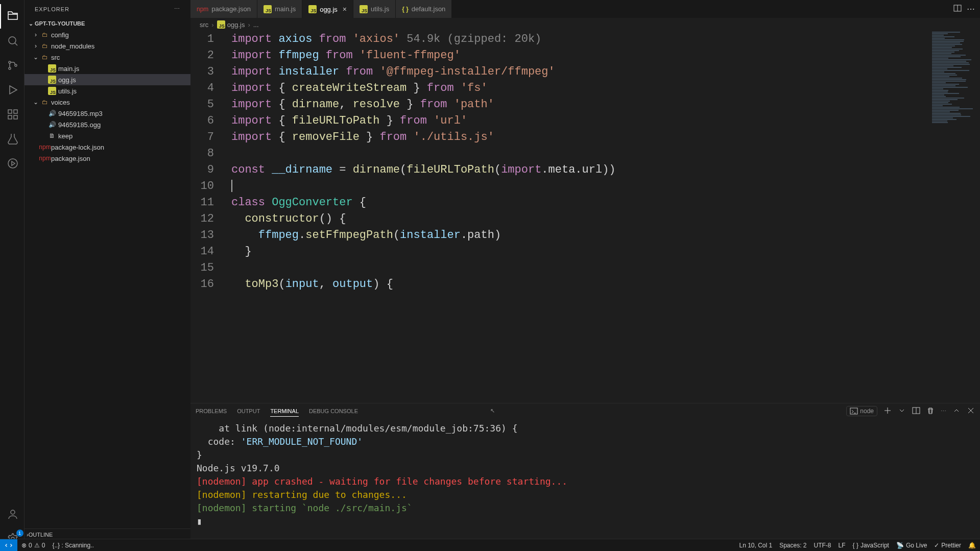  I want to click on tree-item-utils-js: JSutils.js, so click(107, 91).